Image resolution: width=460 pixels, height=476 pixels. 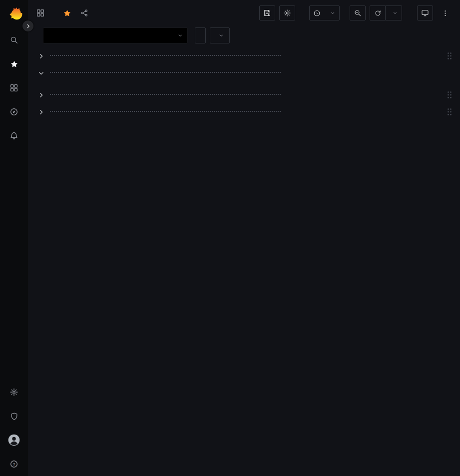 What do you see at coordinates (14, 136) in the screenshot?
I see `sidebar-item-alerting` at bounding box center [14, 136].